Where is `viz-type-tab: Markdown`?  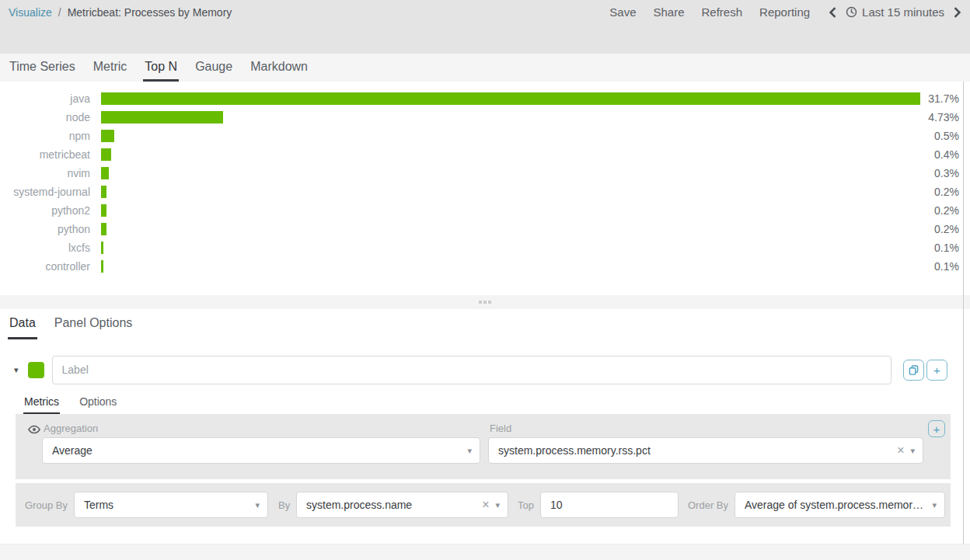 viz-type-tab: Markdown is located at coordinates (279, 68).